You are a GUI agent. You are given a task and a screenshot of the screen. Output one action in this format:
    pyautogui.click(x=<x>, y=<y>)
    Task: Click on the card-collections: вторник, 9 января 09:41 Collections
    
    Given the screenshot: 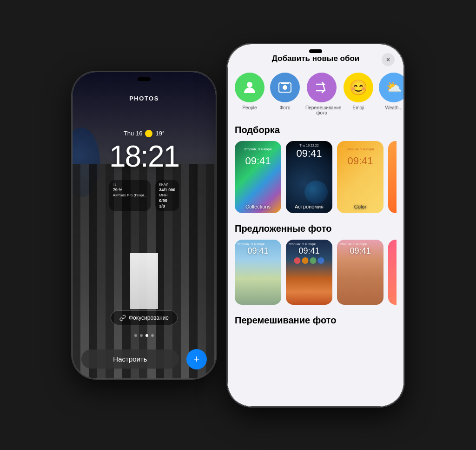 What is the action you would take?
    pyautogui.click(x=258, y=177)
    